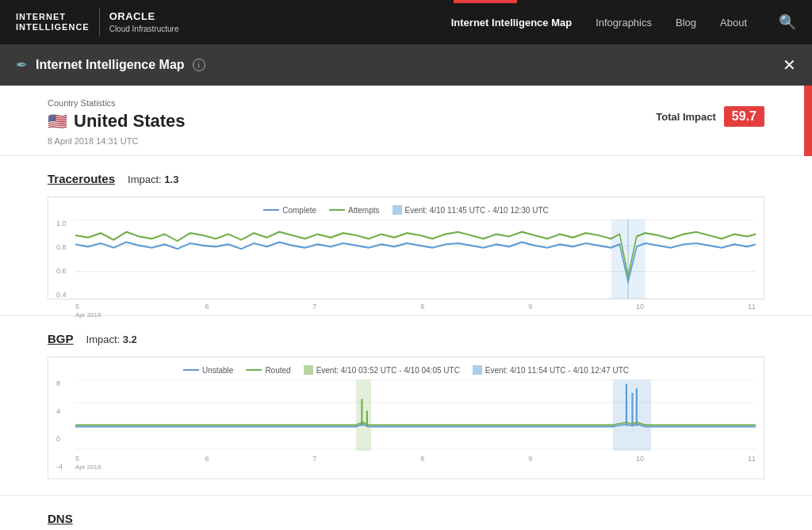 The height and width of the screenshot is (530, 812). I want to click on x-label-5: 5Apr 2018, so click(88, 311).